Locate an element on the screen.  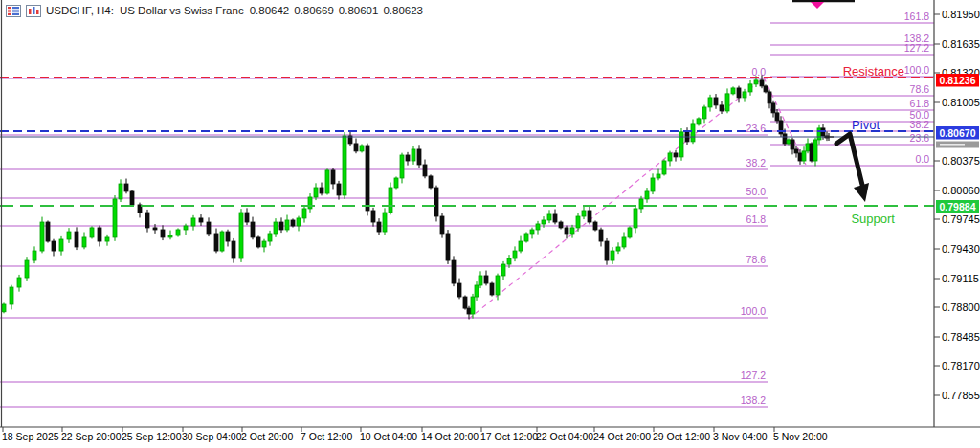
quotes-panel-icon is located at coordinates (13, 11).